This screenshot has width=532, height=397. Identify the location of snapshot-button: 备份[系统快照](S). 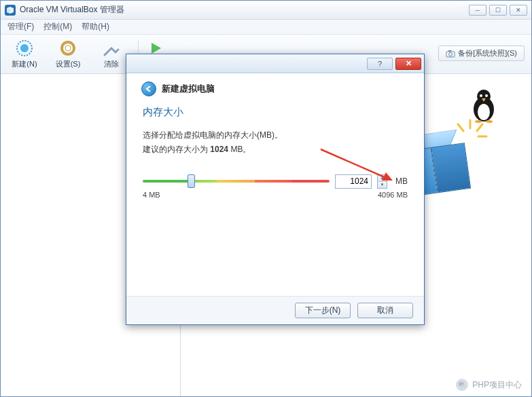
(481, 53).